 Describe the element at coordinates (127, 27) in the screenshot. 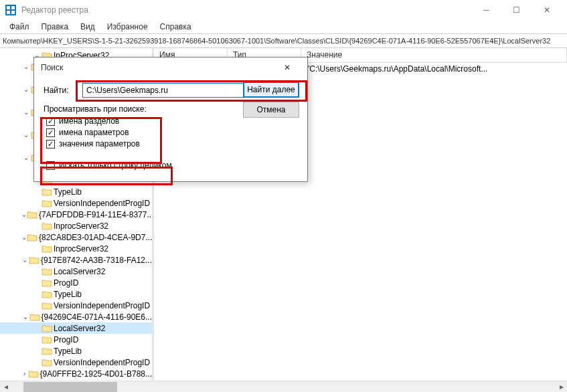

I see `menu-favorites: Избранное` at that location.